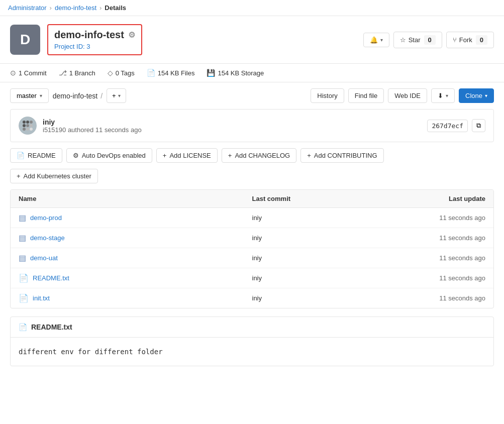  Describe the element at coordinates (151, 73) in the screenshot. I see `files-icon: 📄` at that location.